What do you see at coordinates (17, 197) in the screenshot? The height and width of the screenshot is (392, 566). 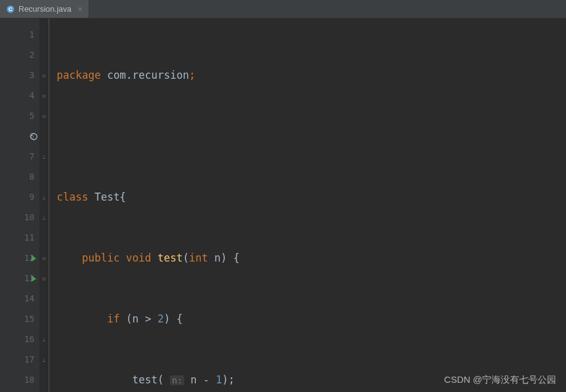 I see `line-number: 9` at bounding box center [17, 197].